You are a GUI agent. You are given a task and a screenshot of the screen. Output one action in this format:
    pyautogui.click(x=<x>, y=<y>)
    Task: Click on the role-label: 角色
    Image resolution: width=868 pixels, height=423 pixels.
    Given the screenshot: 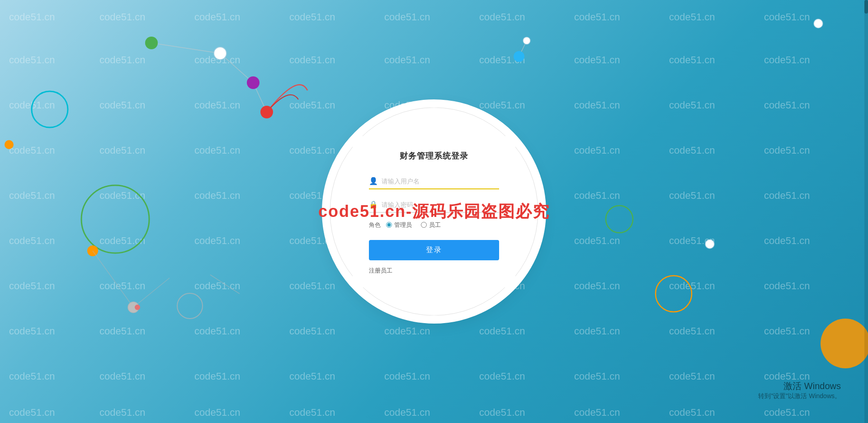 What is the action you would take?
    pyautogui.click(x=375, y=225)
    